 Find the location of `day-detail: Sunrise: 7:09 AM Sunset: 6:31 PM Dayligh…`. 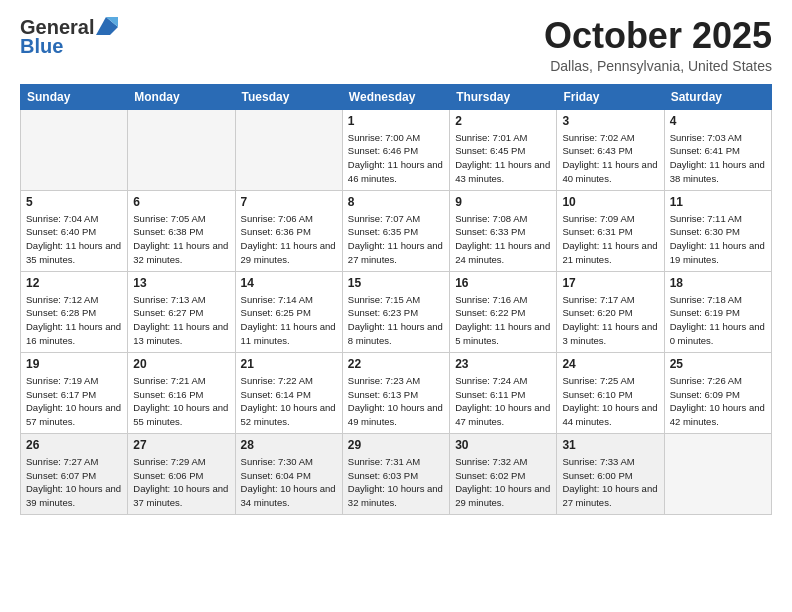

day-detail: Sunrise: 7:09 AM Sunset: 6:31 PM Dayligh… is located at coordinates (610, 240).